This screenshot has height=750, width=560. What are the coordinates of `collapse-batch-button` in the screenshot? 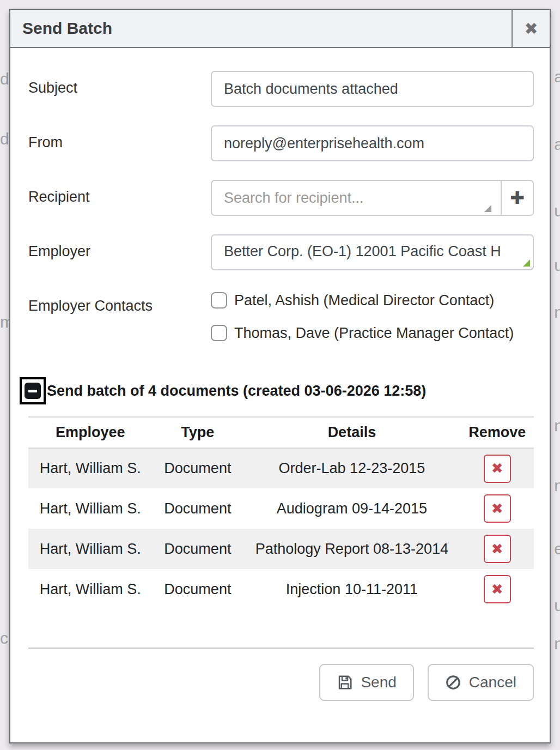 It's located at (33, 391).